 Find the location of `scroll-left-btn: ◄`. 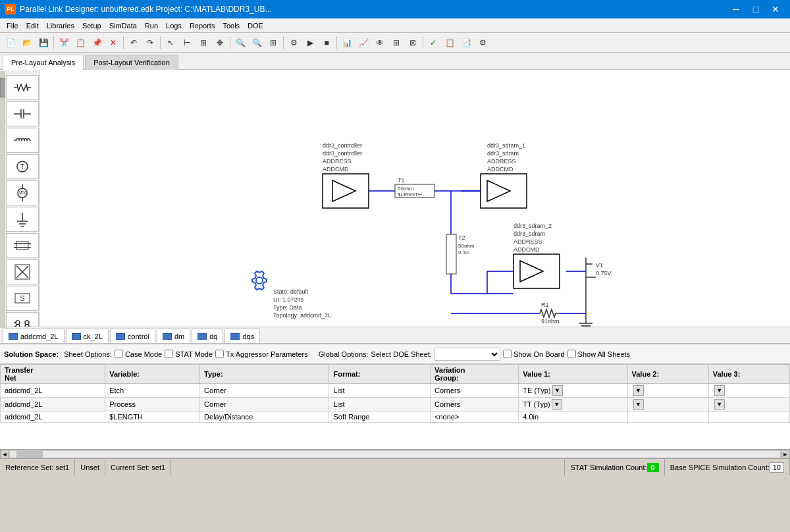

scroll-left-btn: ◄ is located at coordinates (5, 454).